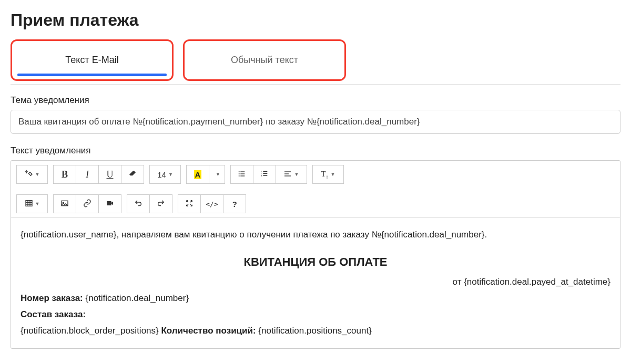 This screenshot has width=631, height=364. What do you see at coordinates (264, 174) in the screenshot?
I see `ordered-list-button: 123` at bounding box center [264, 174].